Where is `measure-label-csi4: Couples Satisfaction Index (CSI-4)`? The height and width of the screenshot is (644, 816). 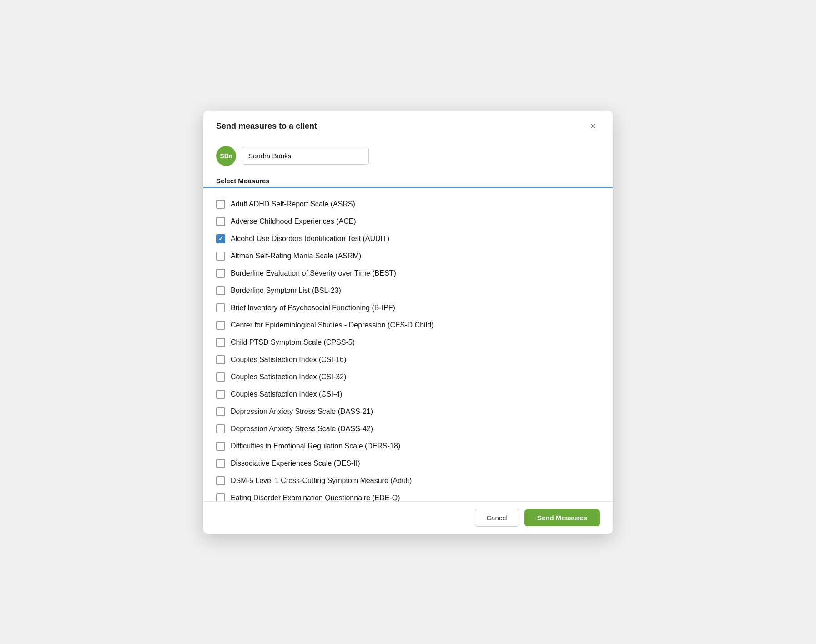
measure-label-csi4: Couples Satisfaction Index (CSI-4) is located at coordinates (287, 394).